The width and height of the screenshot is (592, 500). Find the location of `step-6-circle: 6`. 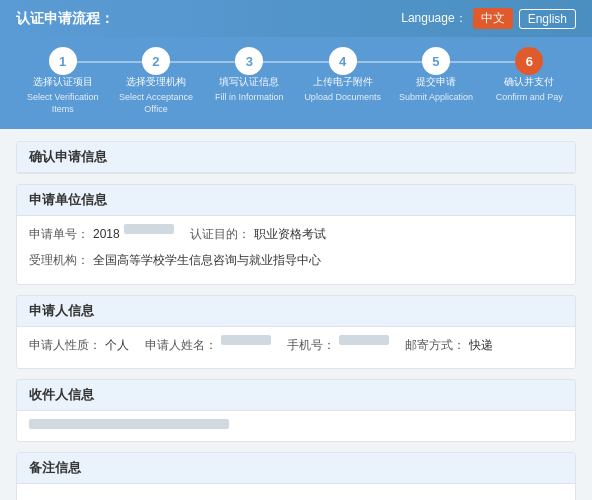

step-6-circle: 6 is located at coordinates (529, 61).